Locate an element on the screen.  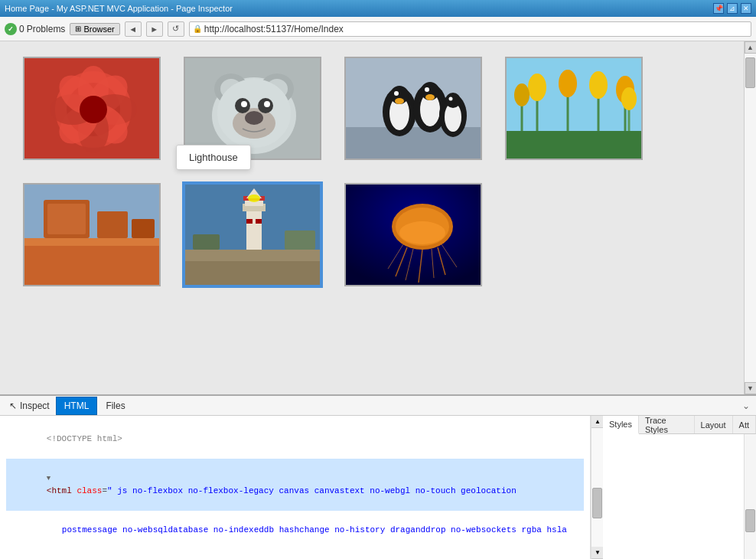
right-panel: Styles Trace Styles Layout Att is located at coordinates (679, 487).